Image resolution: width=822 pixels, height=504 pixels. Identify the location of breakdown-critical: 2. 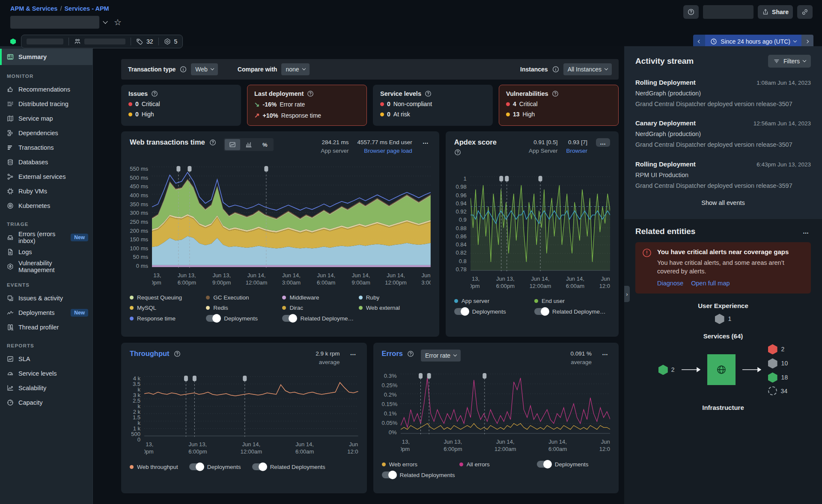
(778, 349).